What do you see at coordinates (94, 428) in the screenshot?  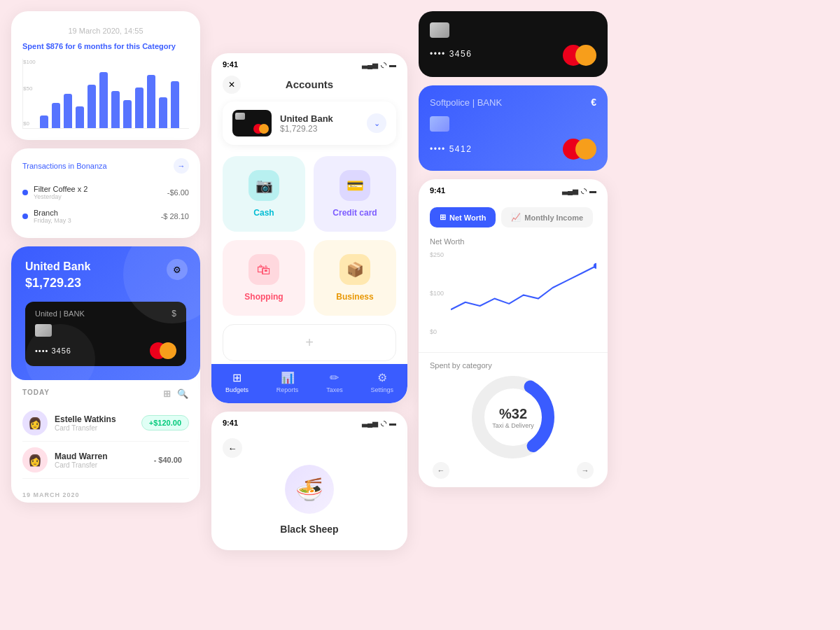 I see `trans-row-type-0: Card Transfer` at bounding box center [94, 428].